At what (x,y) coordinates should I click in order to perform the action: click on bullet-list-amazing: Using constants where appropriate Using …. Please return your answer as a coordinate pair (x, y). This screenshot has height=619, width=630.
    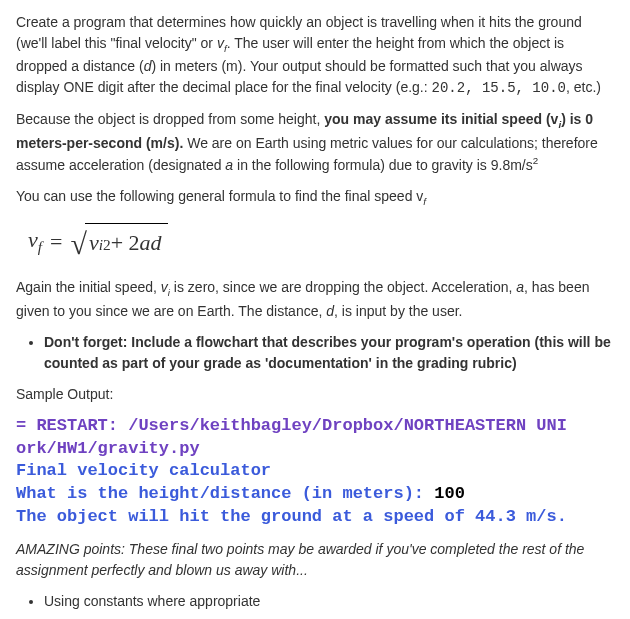
    Looking at the image, I should click on (315, 605).